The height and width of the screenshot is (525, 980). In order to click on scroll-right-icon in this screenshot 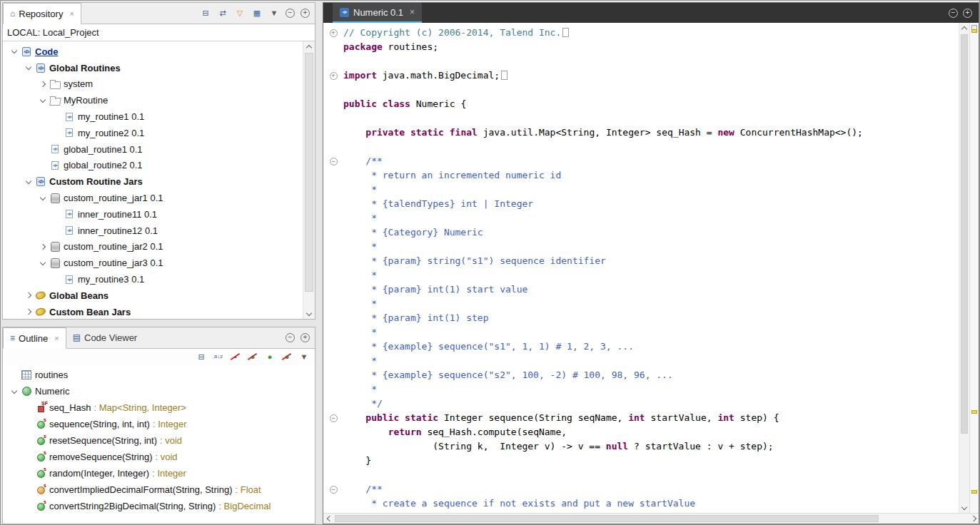, I will do `click(974, 519)`.